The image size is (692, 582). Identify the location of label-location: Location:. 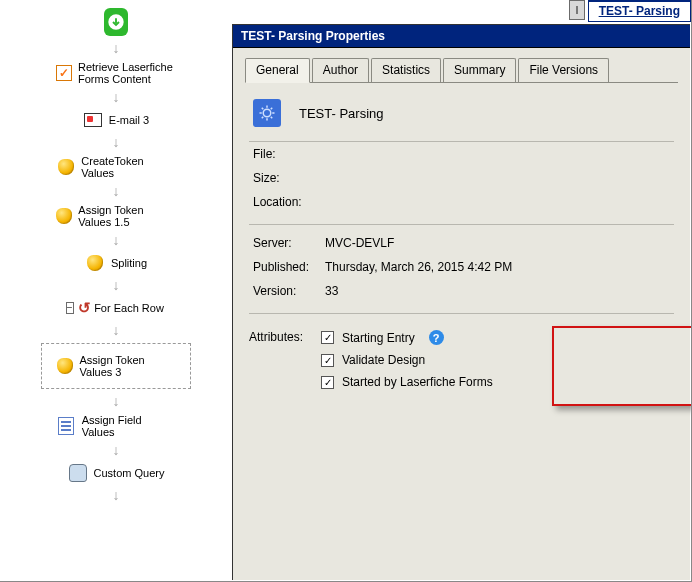
(289, 202).